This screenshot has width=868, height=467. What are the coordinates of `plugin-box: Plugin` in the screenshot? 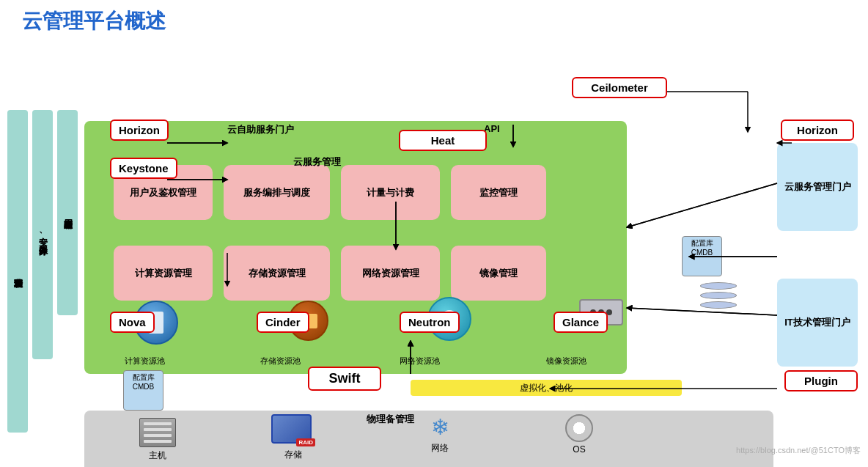 It's located at (821, 381).